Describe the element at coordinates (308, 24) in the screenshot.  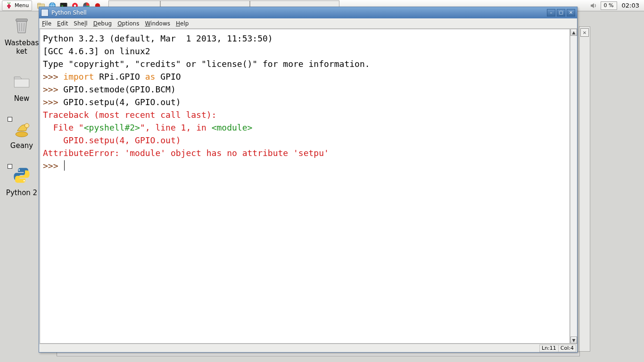
I see `menubar: File Edit Shell Debug Options Windows He…` at that location.